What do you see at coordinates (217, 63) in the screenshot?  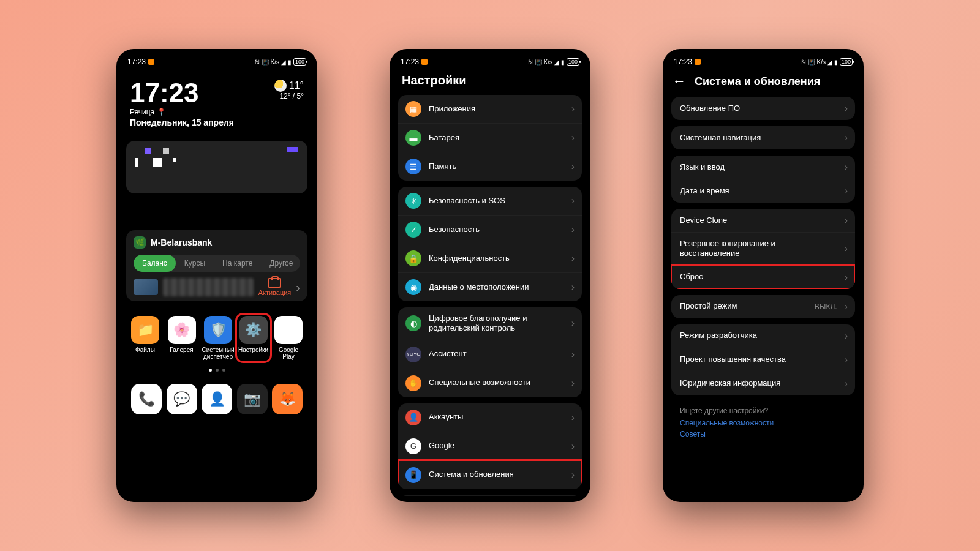 I see `status-bar: 17:23 ℕ 📳 K/s ◢ ▮ 100` at bounding box center [217, 63].